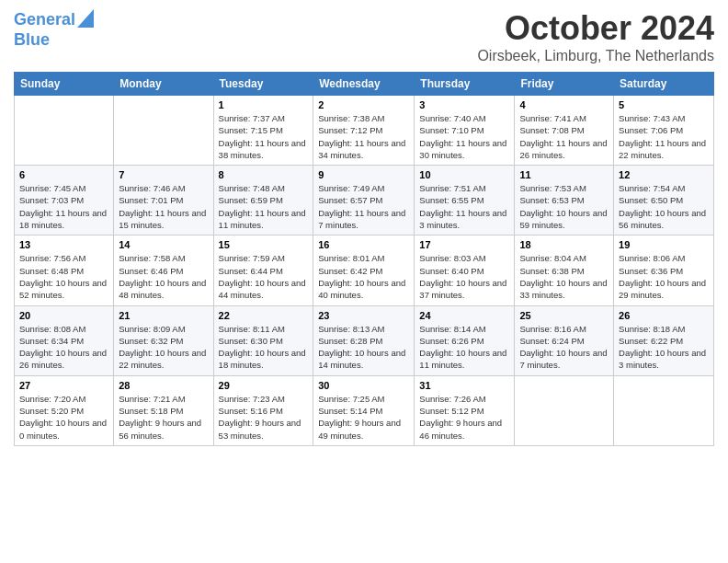  Describe the element at coordinates (465, 131) in the screenshot. I see `calendar-day-cell: 3 Sunrise: 7:40 AMSunset: 7:10 PMDayligh…` at that location.